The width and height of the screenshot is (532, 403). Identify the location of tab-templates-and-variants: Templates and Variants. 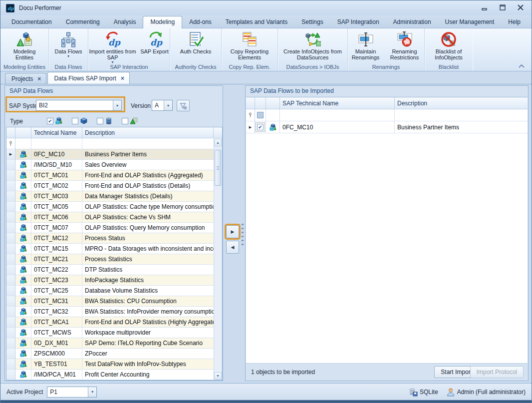
(257, 22).